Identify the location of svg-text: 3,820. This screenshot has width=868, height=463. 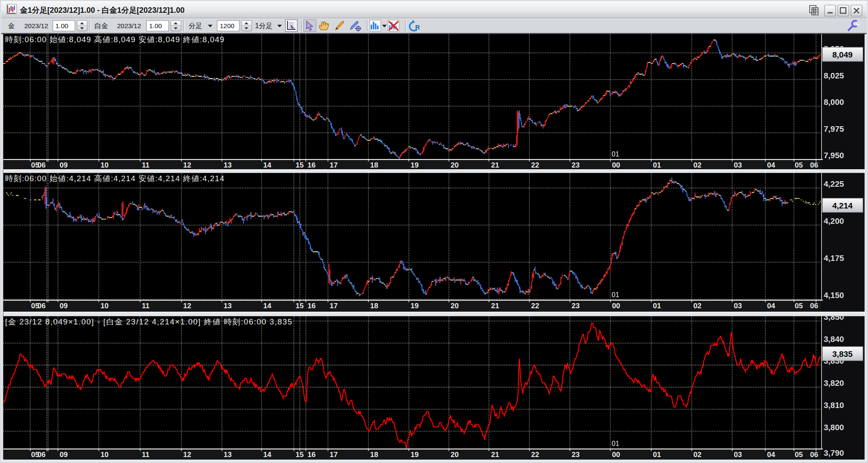
(834, 383).